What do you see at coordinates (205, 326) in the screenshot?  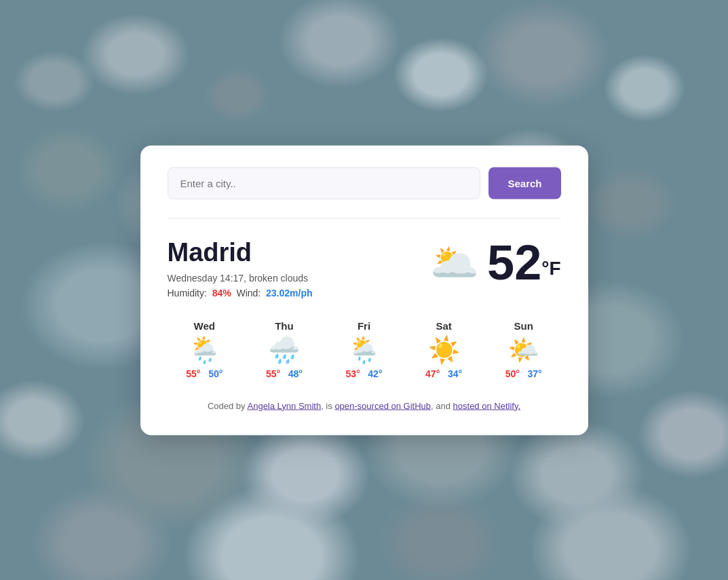 I see `forecast-day-label: Wed` at bounding box center [205, 326].